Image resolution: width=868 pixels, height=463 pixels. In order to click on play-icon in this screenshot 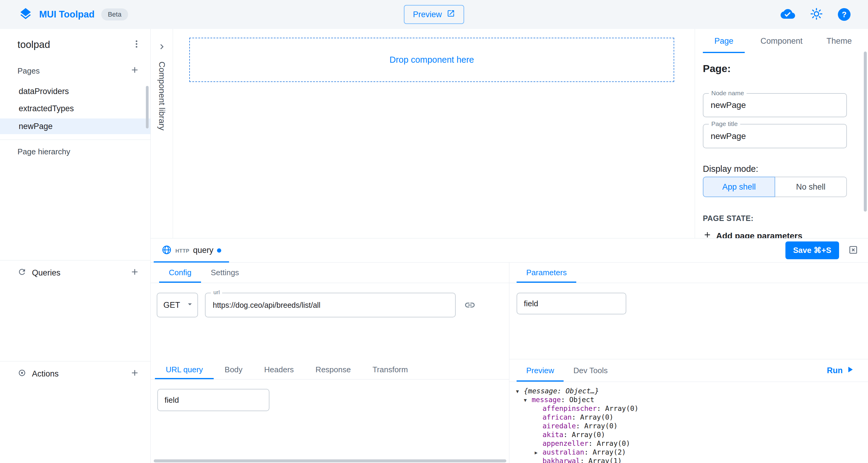, I will do `click(850, 371)`.